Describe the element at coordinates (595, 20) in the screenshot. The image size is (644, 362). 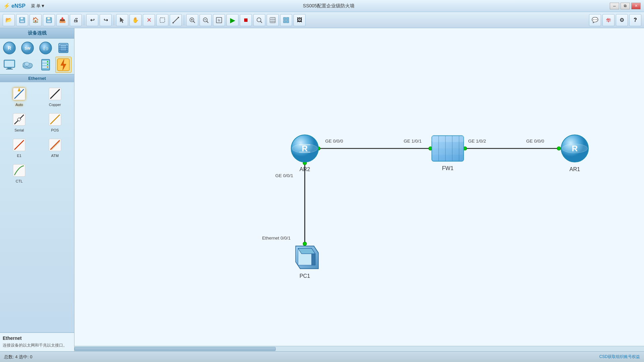
I see `chat-button: 💬` at that location.